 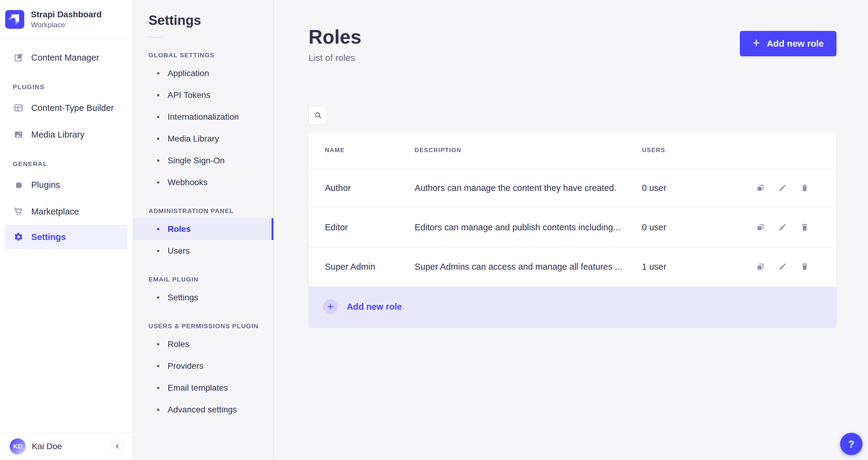 I want to click on duplicate-icon, so click(x=760, y=267).